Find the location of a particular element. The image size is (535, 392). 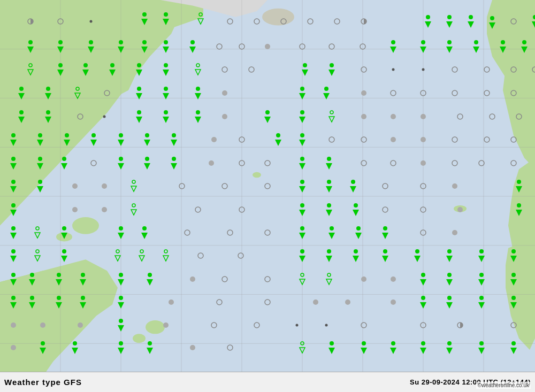

map-title: Weather type GFS is located at coordinates (207, 382).